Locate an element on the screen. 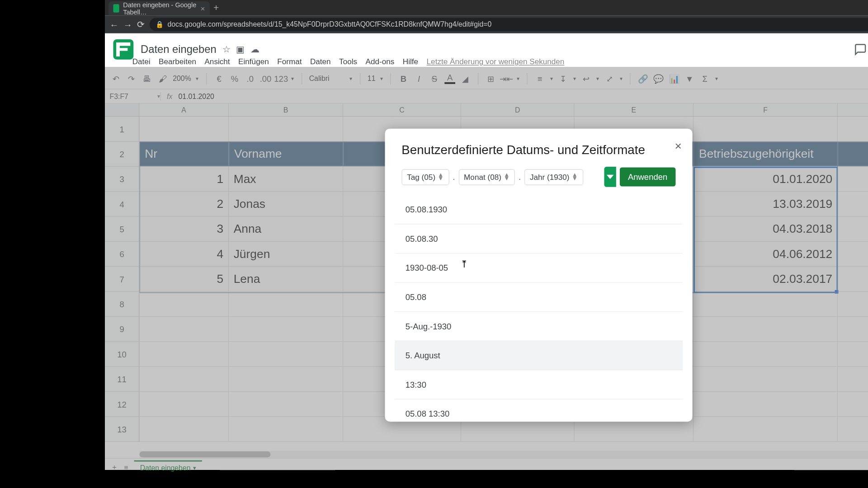 The width and height of the screenshot is (868, 488). url-input: 🔒 docs.google.com/spreadsheets/d/15_k45N… is located at coordinates (509, 24).